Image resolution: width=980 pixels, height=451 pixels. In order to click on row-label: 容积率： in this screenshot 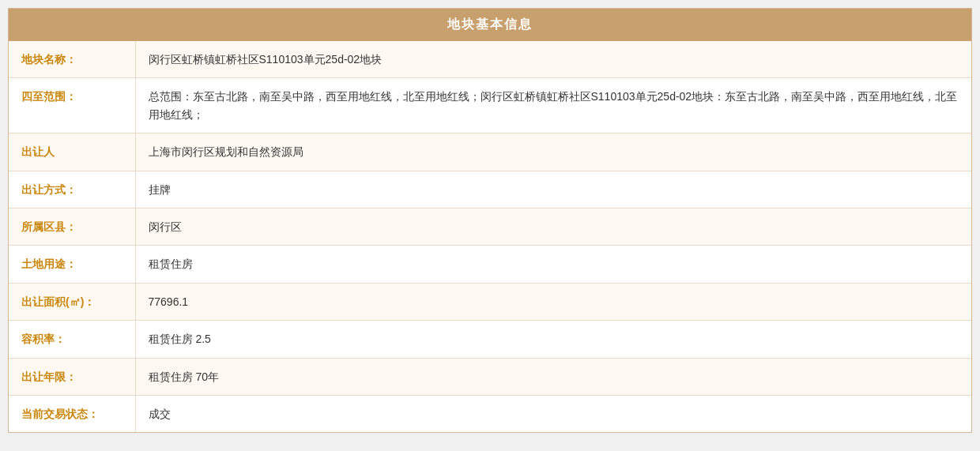, I will do `click(72, 340)`.